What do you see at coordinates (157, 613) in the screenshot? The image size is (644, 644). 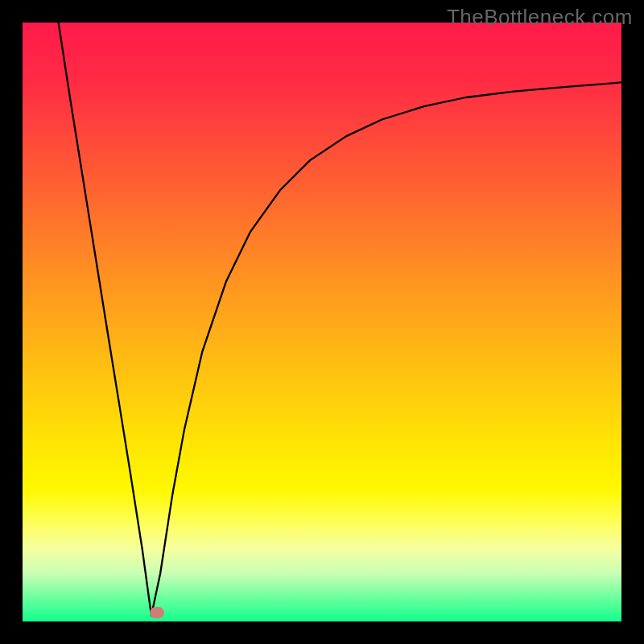 I see `bottleneck-marker-icon` at bounding box center [157, 613].